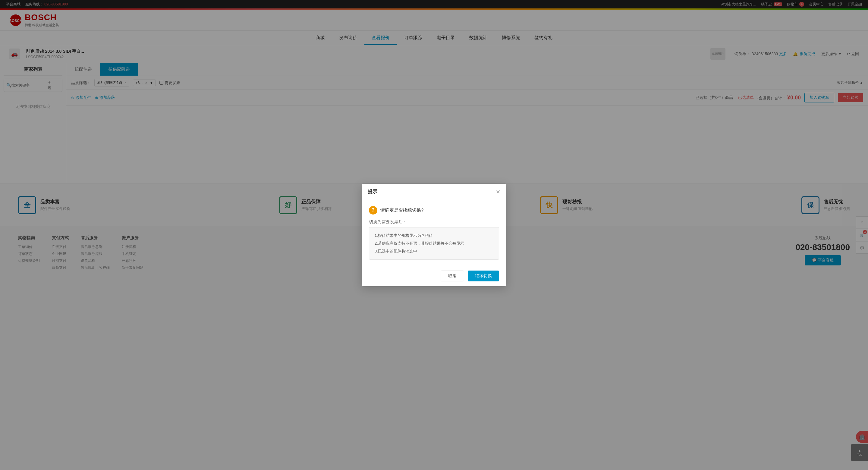  What do you see at coordinates (402, 210) in the screenshot?
I see `modal-question-text: 请确定是否继续切换?` at bounding box center [402, 210].